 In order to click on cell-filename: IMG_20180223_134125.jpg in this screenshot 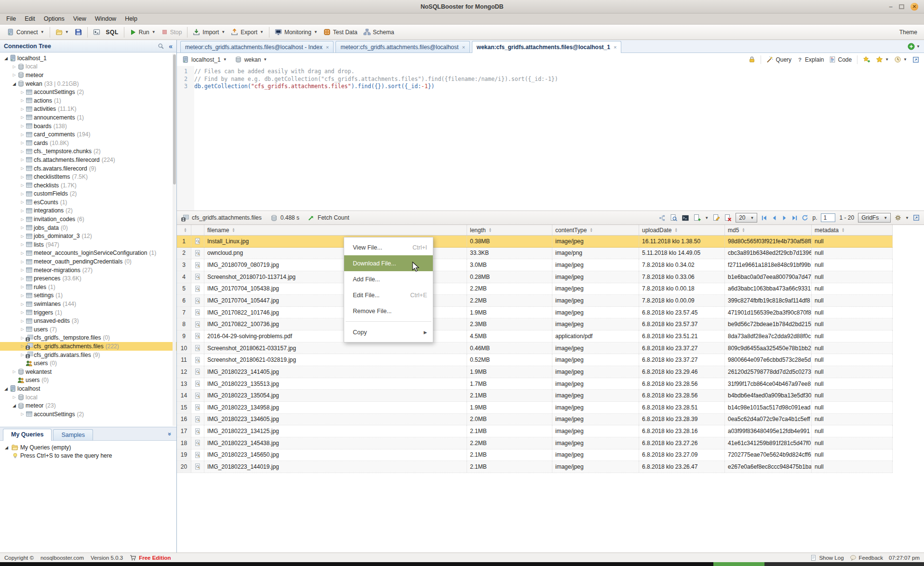, I will do `click(335, 431)`.